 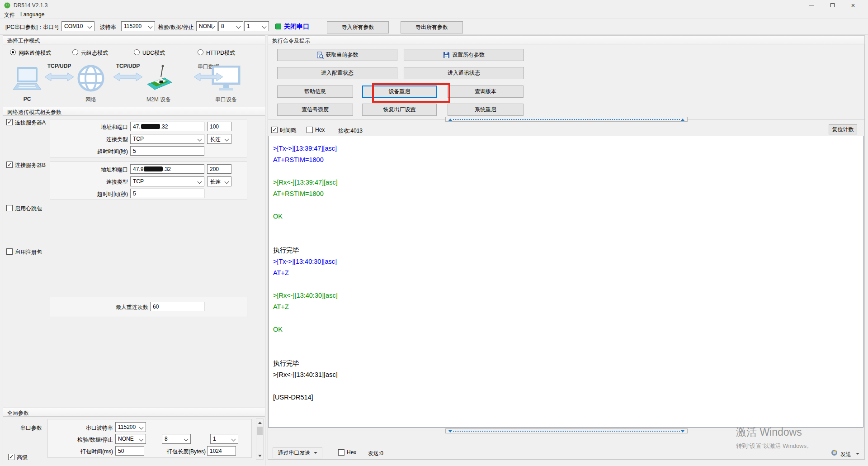 What do you see at coordinates (59, 66) in the screenshot?
I see `link-label-1: TCP/UDP` at bounding box center [59, 66].